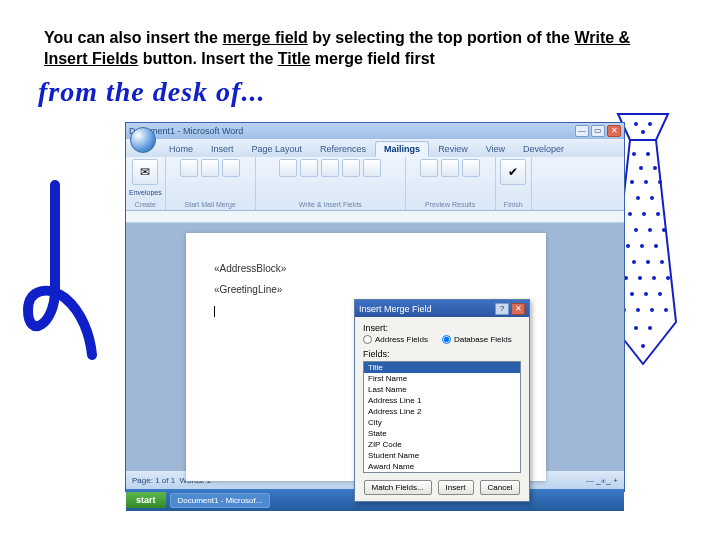  I want to click on fields-label: Fields:, so click(442, 354).